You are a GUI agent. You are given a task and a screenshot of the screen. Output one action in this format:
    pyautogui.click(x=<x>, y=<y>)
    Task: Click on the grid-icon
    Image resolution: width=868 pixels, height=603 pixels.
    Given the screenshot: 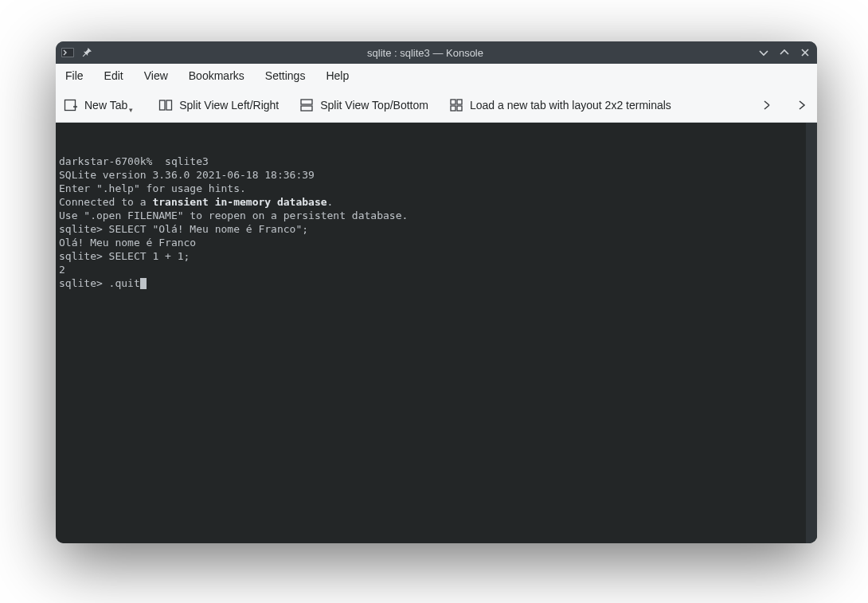 What is the action you would take?
    pyautogui.click(x=456, y=105)
    